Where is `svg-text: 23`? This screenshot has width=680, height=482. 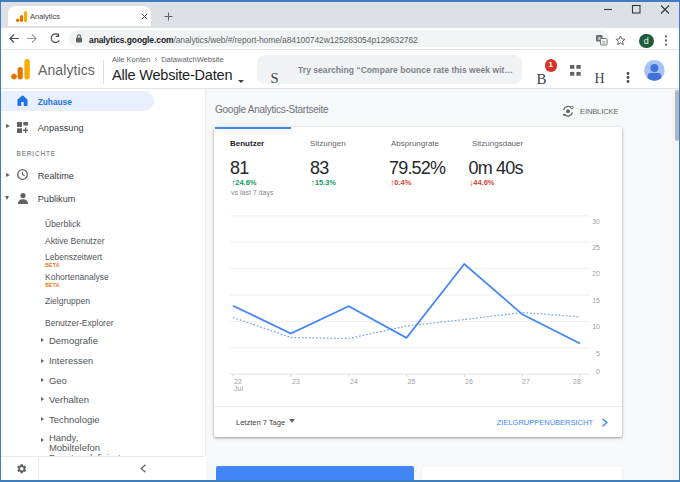 svg-text: 23 is located at coordinates (296, 382).